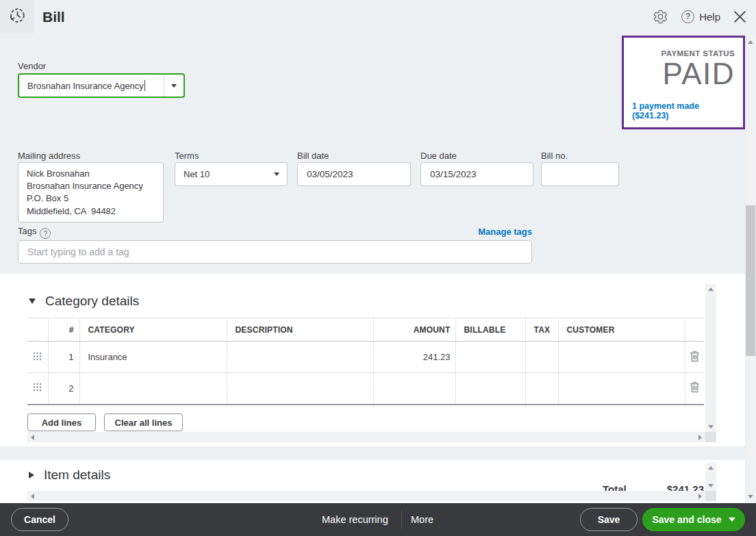  I want to click on bill-date-field, so click(354, 174).